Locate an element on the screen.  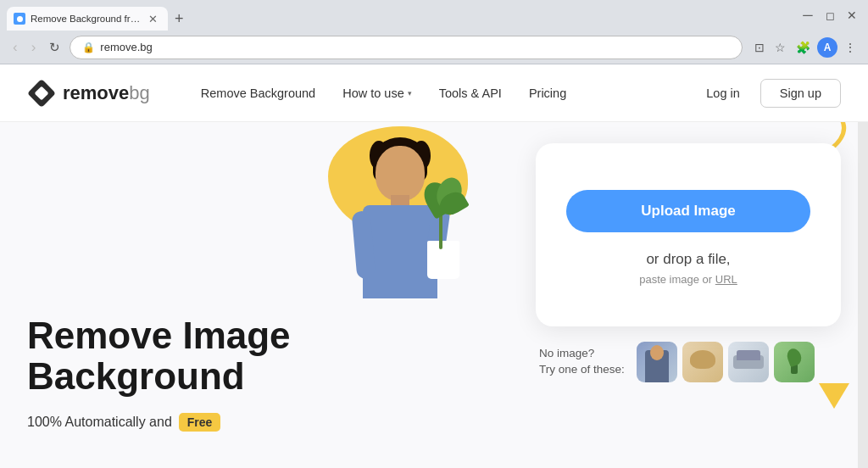
url-link: URL is located at coordinates (726, 280).